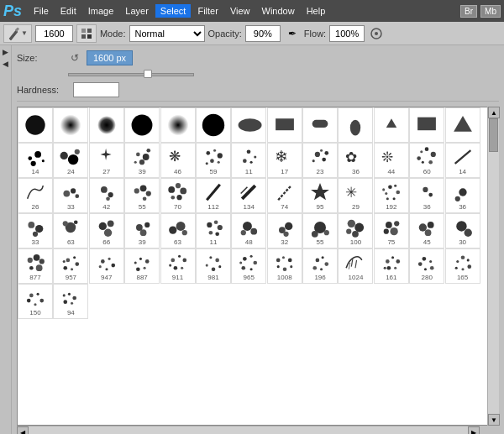  Describe the element at coordinates (107, 196) in the screenshot. I see `brush-cell: 42` at that location.